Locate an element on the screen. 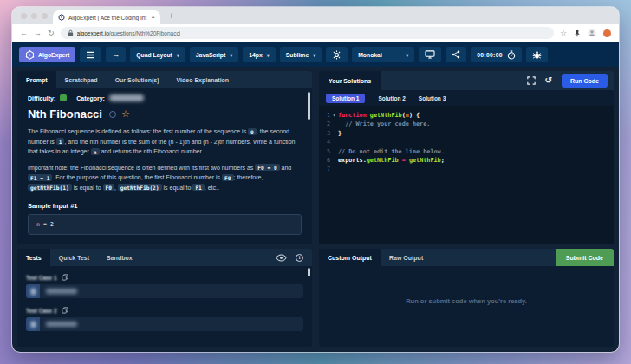  layout-dropdown-label: Quad Layout is located at coordinates (154, 55).